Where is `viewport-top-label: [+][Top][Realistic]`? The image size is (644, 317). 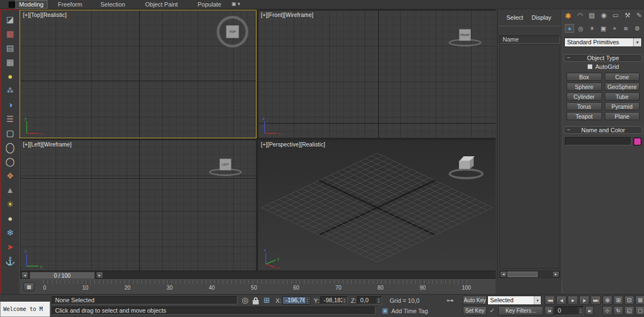
viewport-top-label: [+][Top][Realistic] is located at coordinates (45, 15).